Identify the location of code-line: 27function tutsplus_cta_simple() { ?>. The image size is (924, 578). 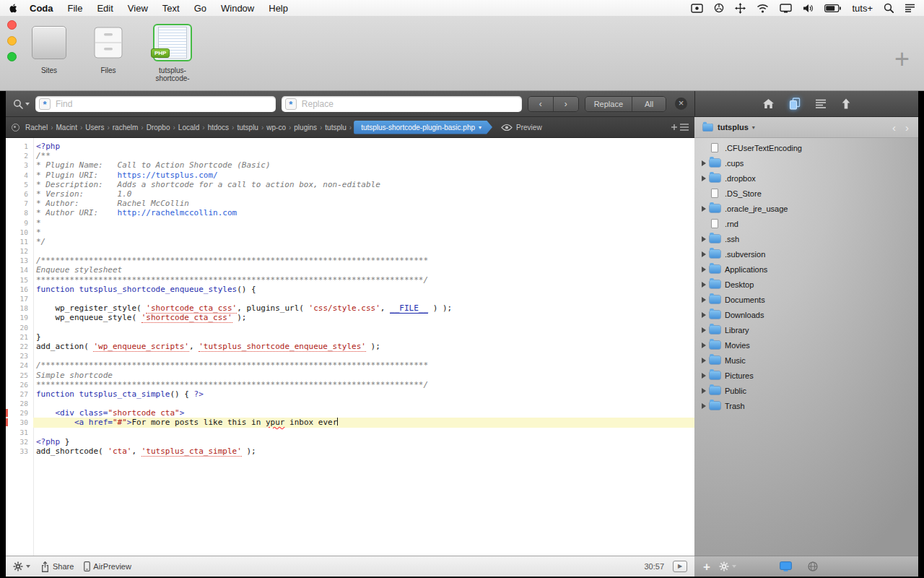
(350, 394).